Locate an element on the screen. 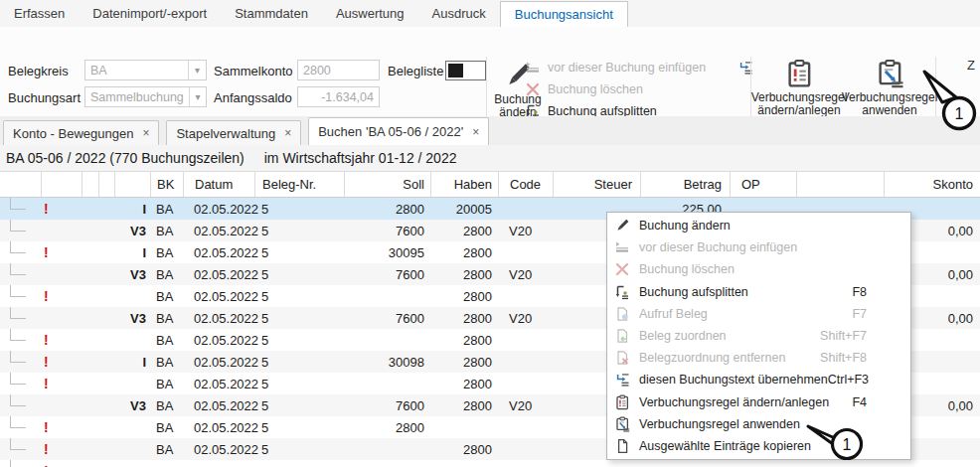 This screenshot has height=467, width=980. menubar-tab-stammdaten: Stammdaten is located at coordinates (271, 14).